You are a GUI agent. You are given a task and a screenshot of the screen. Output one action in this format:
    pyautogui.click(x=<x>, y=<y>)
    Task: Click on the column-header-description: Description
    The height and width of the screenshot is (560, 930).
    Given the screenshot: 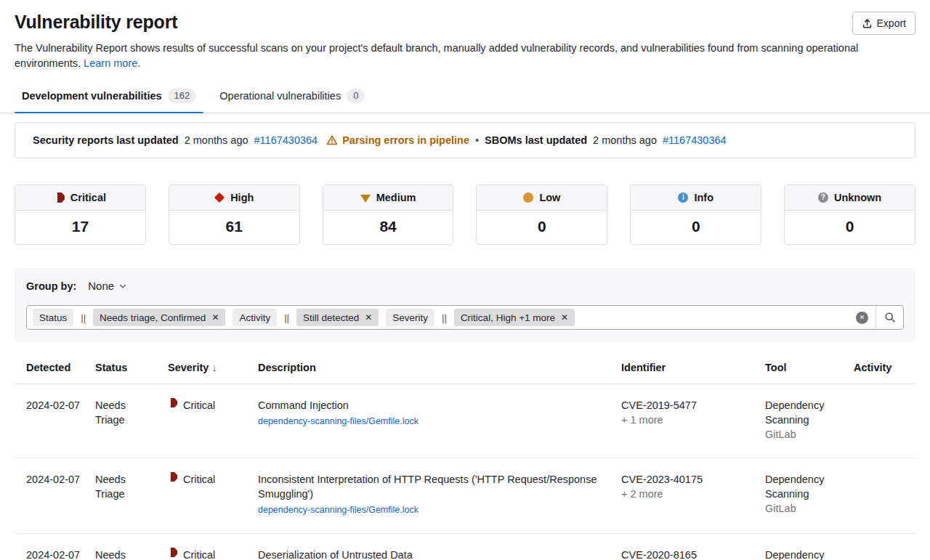 What is the action you would take?
    pyautogui.click(x=440, y=368)
    